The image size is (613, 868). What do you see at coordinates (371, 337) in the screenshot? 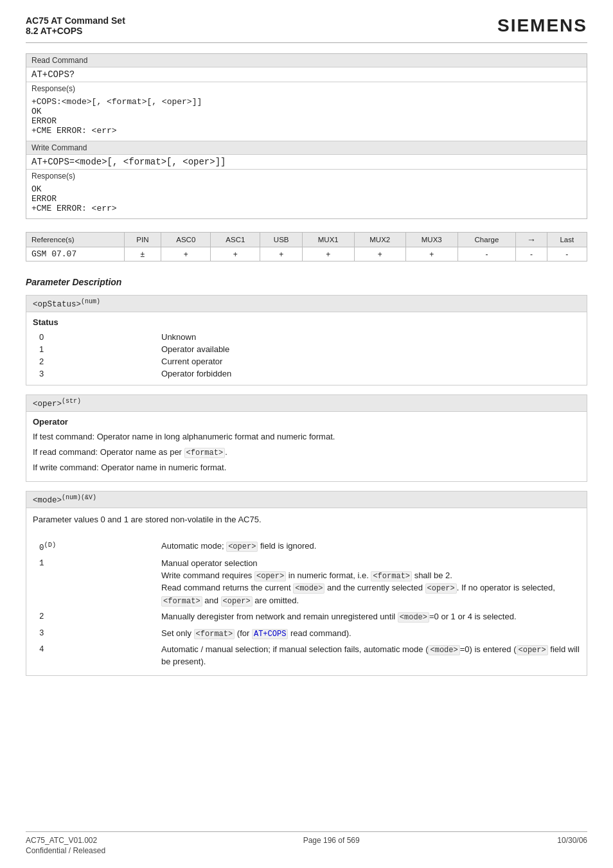
I see `opstatus-desc-0: Unknown` at bounding box center [371, 337].